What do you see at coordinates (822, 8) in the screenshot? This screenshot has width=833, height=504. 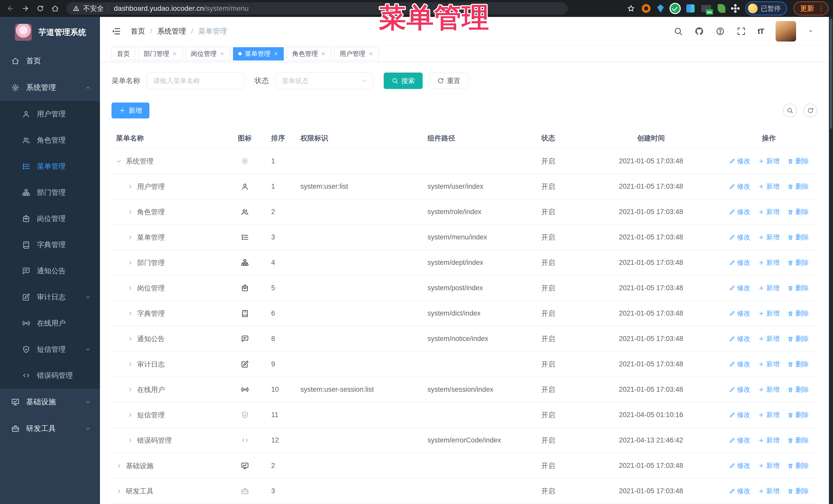 I see `kebab-menu-icon` at bounding box center [822, 8].